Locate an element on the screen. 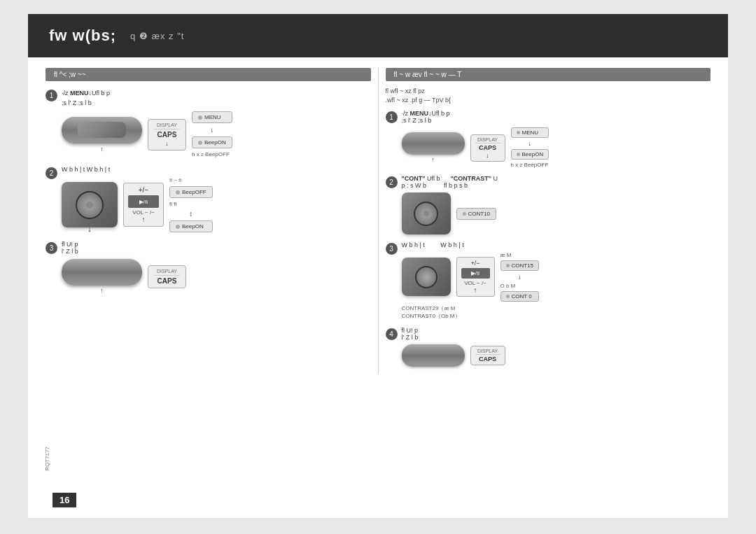  step-3-right-content: W b h | t W b h | t +/− ▶/II VOL − /− ↑ is located at coordinates (556, 281).